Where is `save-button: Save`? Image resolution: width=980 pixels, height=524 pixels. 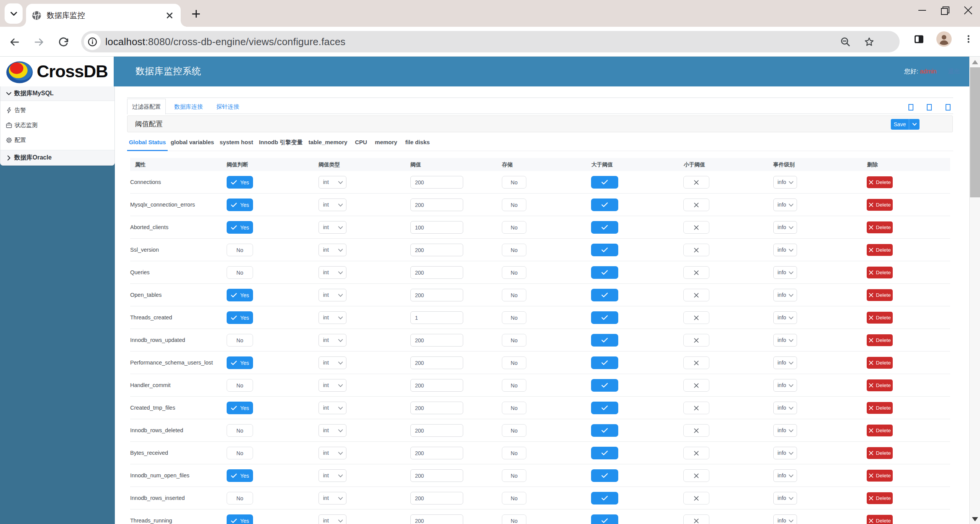 save-button: Save is located at coordinates (900, 124).